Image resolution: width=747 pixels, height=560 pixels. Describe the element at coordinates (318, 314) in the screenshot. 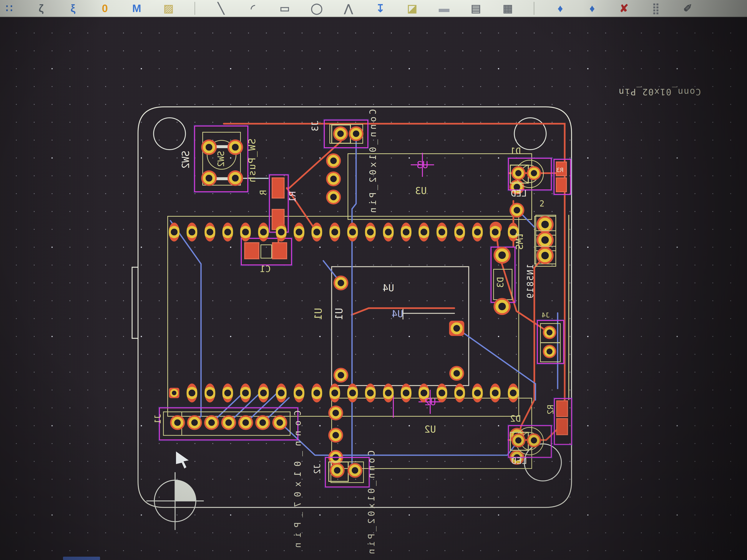

I see `u1-fab-label: U1` at that location.